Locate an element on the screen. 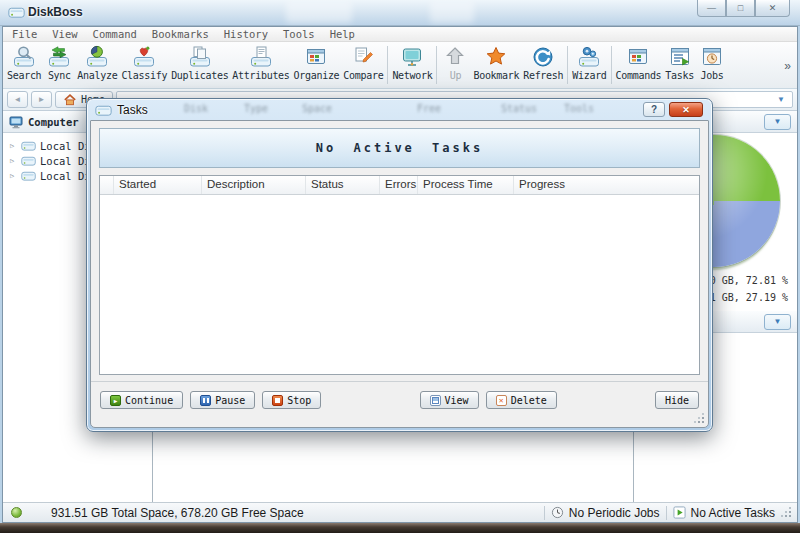 This screenshot has width=800, height=533. minimize-button: — is located at coordinates (712, 8).